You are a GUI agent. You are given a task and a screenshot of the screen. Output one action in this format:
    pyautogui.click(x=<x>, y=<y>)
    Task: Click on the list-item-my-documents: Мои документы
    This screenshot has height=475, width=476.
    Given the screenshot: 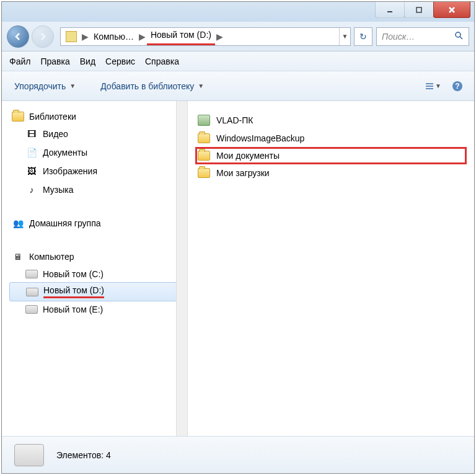 What is the action you would take?
    pyautogui.click(x=331, y=156)
    